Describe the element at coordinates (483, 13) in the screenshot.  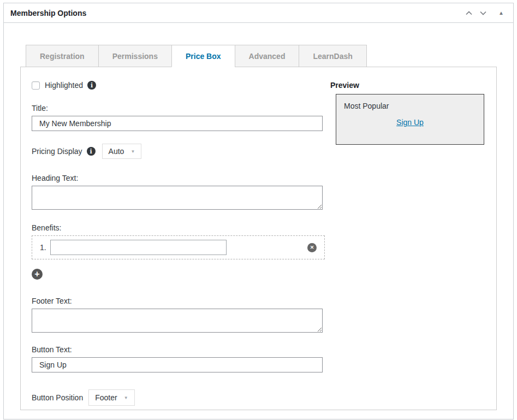
I see `chevron-down-icon` at that location.